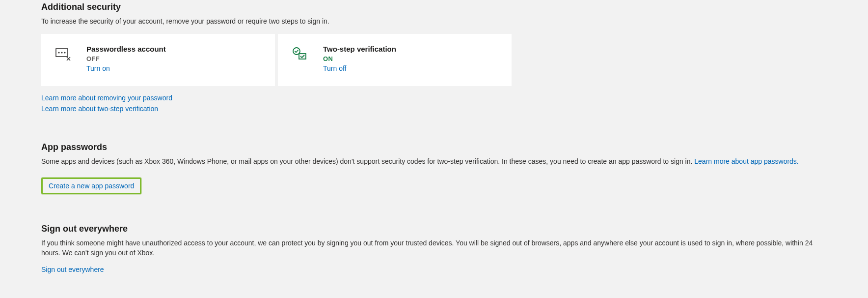 The image size is (868, 298). What do you see at coordinates (158, 60) in the screenshot?
I see `passwordless-card: Passwordless account OFF Turn on` at bounding box center [158, 60].